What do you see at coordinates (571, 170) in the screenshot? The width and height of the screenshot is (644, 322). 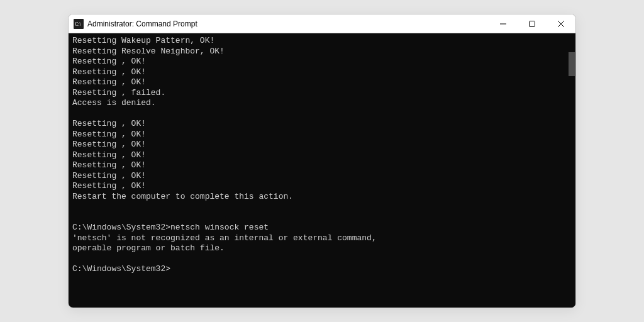 I see `scrollbar-track` at bounding box center [571, 170].